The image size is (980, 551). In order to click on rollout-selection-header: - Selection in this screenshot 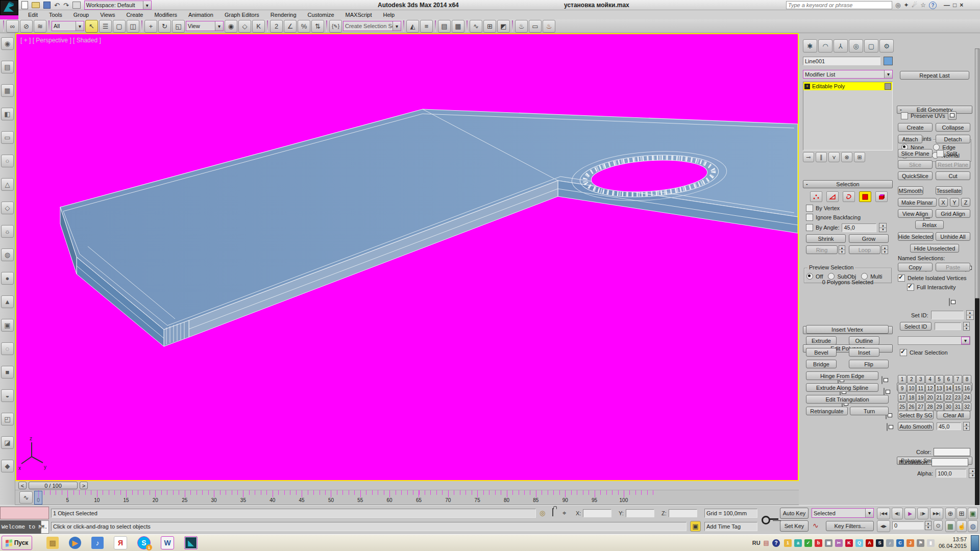, I will do `click(848, 184)`.